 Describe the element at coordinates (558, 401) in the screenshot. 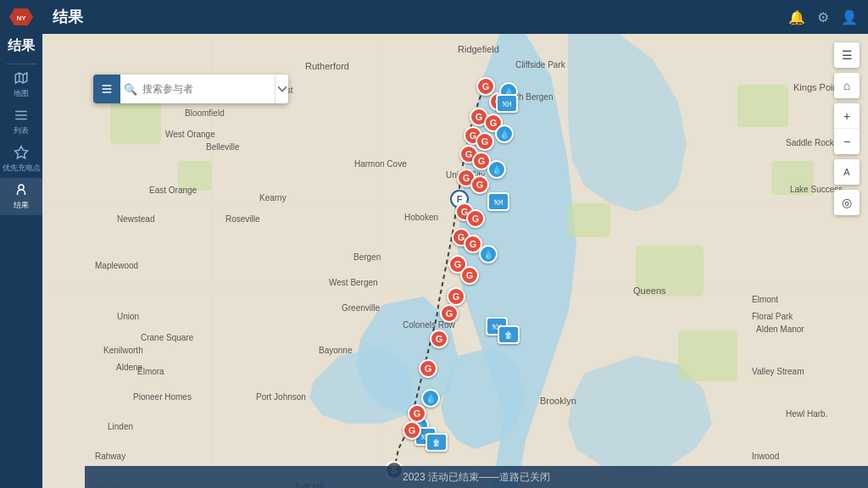

I see `svg-text: Brooklyn` at that location.